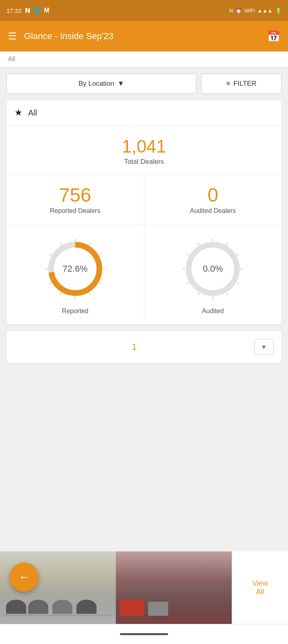 Image resolution: width=288 pixels, height=644 pixels. I want to click on header: ☰ Glance - Inside Sep'23 📅, so click(144, 36).